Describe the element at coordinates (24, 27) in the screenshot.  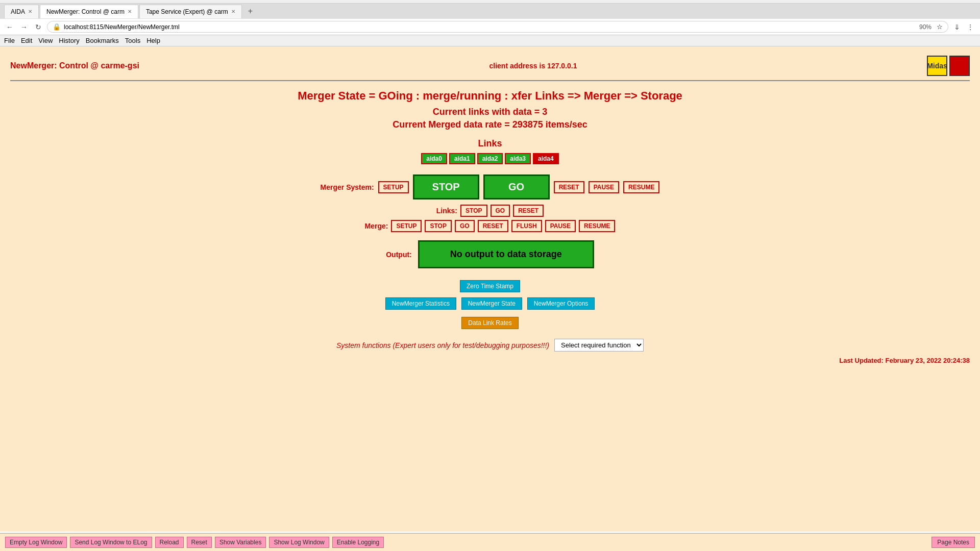
I see `forward-button: →` at that location.